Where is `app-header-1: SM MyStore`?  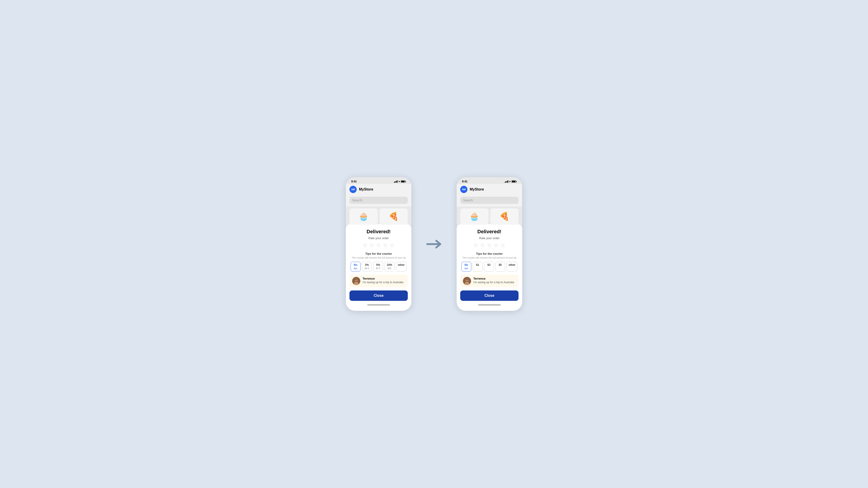 app-header-1: SM MyStore is located at coordinates (379, 189).